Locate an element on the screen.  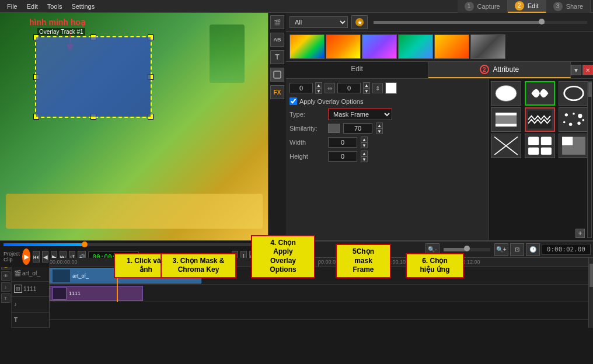
apply-overlay-row: Apply Overlay Options is located at coordinates (387, 102).